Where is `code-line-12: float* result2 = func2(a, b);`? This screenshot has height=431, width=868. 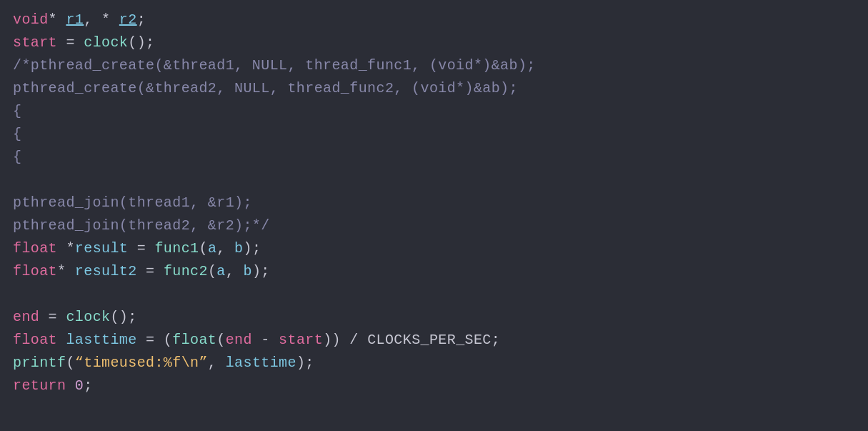
code-line-12: float* result2 = func2(a, b); is located at coordinates (434, 272).